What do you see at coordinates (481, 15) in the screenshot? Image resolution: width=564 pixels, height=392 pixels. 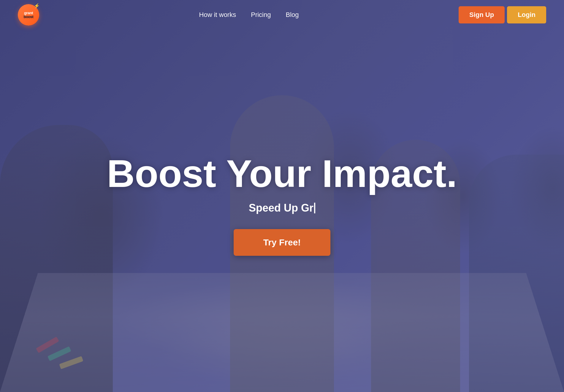 I see `signup-button: Sign Up` at bounding box center [481, 15].